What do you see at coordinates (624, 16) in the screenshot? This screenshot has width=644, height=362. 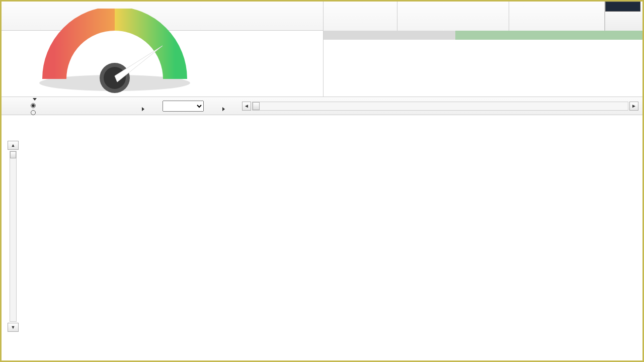 I see `home-tab-wrap` at bounding box center [624, 16].